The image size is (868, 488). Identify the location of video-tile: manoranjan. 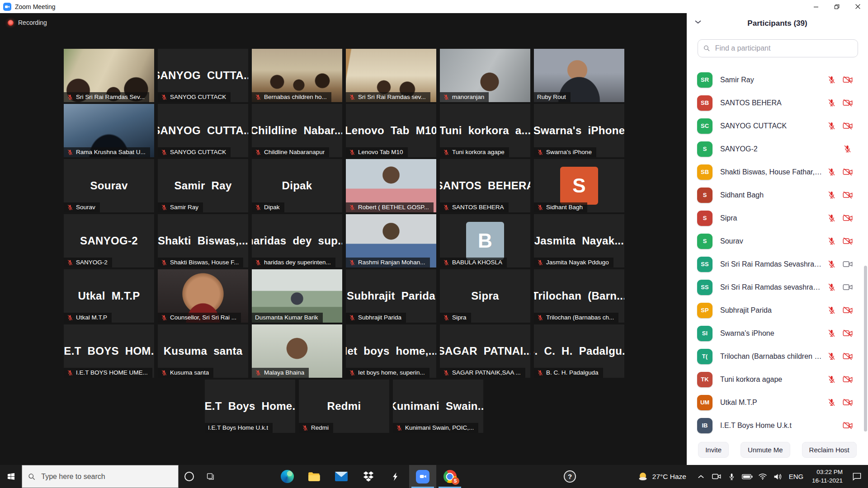
(485, 75).